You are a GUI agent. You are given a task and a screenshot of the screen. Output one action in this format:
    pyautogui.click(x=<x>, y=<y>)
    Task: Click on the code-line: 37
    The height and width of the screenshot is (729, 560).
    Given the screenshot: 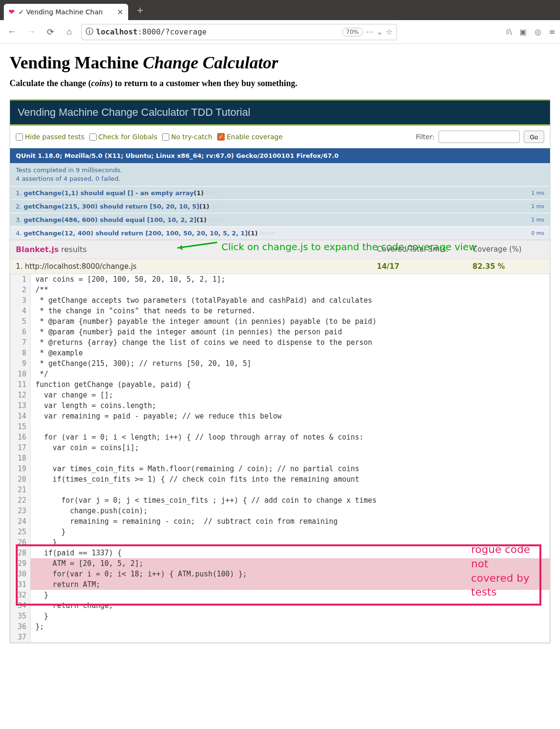 What is the action you would take?
    pyautogui.click(x=280, y=637)
    